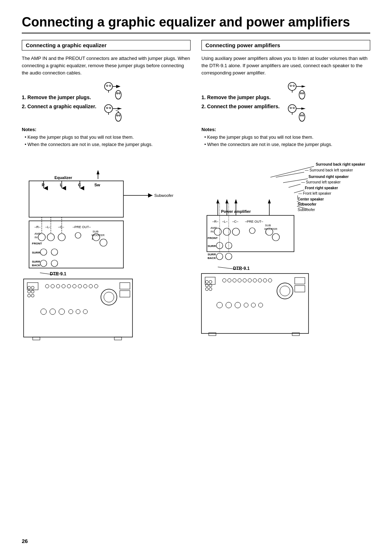 The height and width of the screenshot is (555, 392). Describe the element at coordinates (106, 141) in the screenshot. I see `left-notes-list: Keep the jumper plugs so that you will n…` at that location.